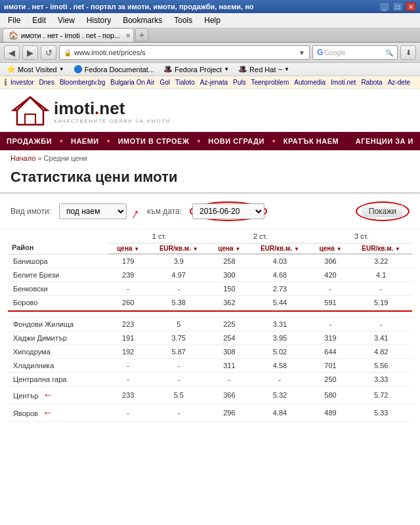 This screenshot has height=525, width=420. I want to click on cell-c3: 319, so click(331, 337).